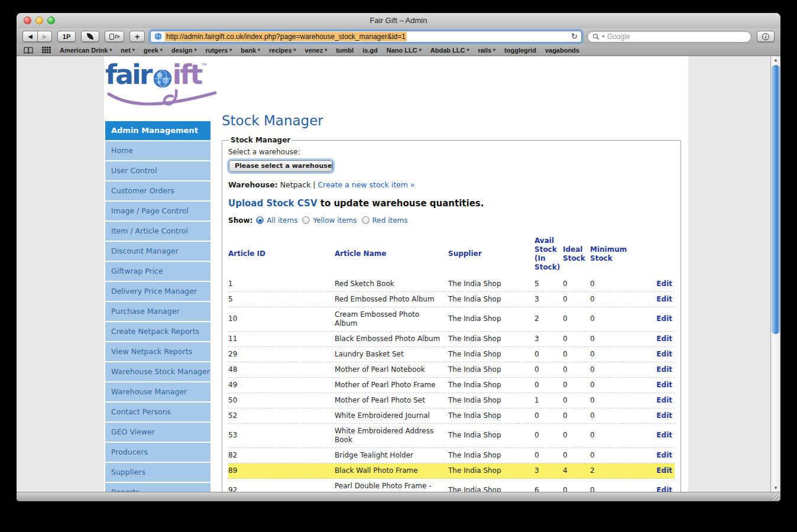 Image resolution: width=797 pixels, height=532 pixels. I want to click on bookmark-togglegrid: togglegrid, so click(520, 50).